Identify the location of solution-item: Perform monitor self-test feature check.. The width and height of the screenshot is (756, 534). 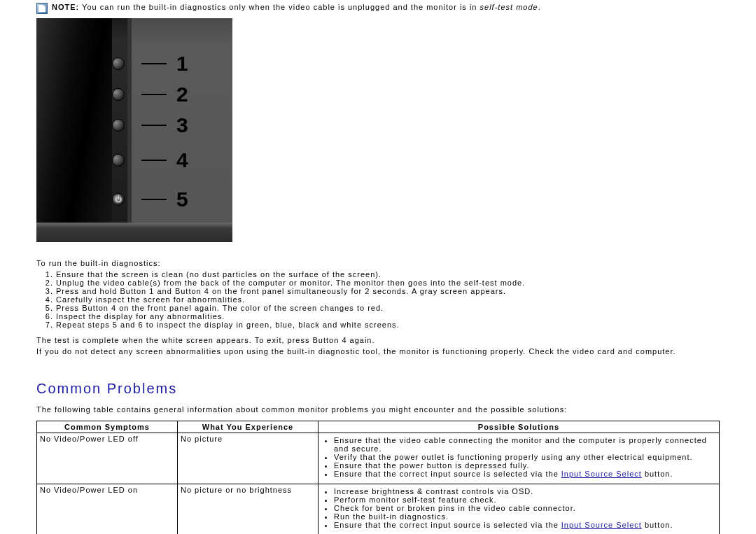
(525, 500).